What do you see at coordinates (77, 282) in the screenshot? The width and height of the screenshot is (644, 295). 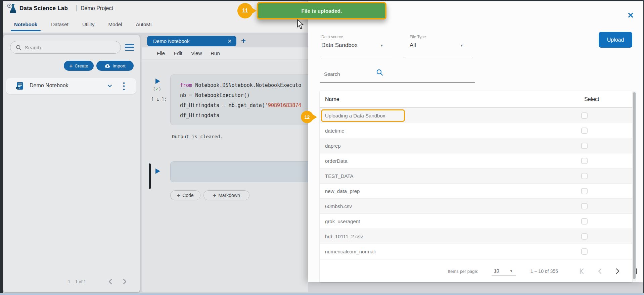 I see `sidebar-pagination-range: 1 – 1 of 1` at bounding box center [77, 282].